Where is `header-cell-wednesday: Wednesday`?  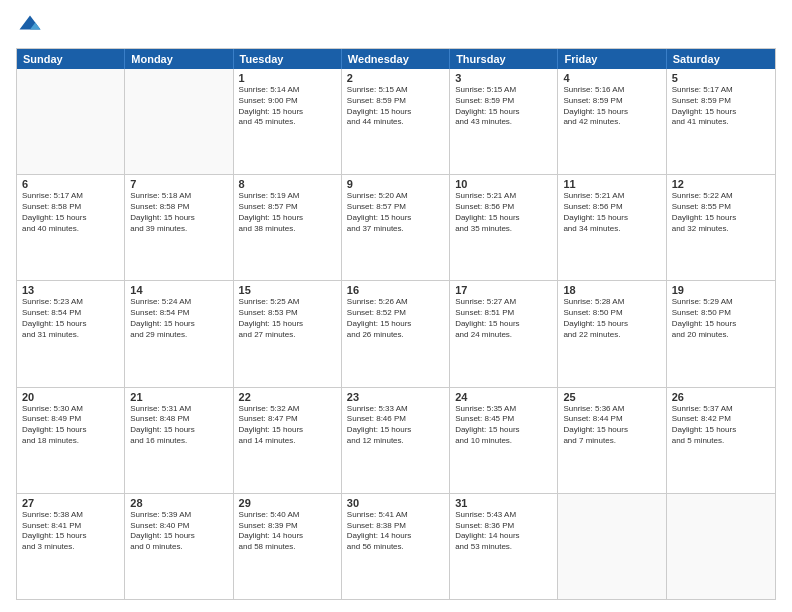 header-cell-wednesday: Wednesday is located at coordinates (396, 59).